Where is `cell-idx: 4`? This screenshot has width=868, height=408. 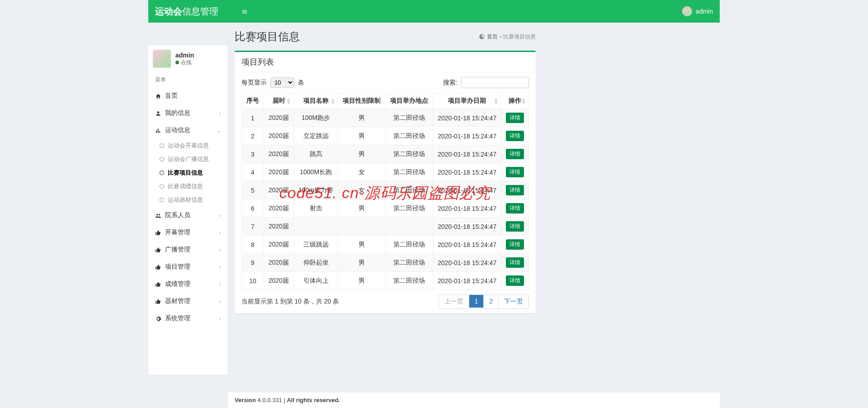 cell-idx: 4 is located at coordinates (253, 172).